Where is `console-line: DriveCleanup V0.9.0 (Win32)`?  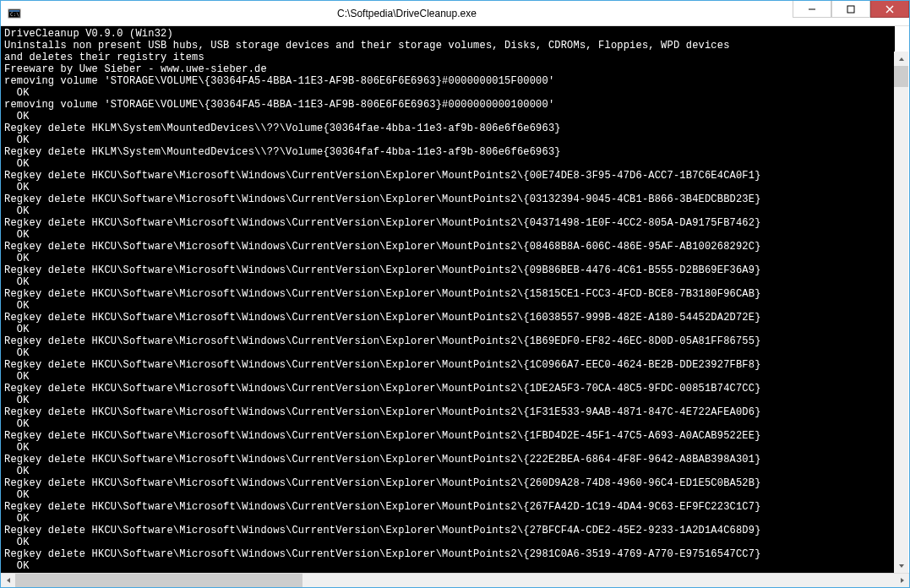
console-line: DriveCleanup V0.9.0 (Win32) is located at coordinates (448, 34).